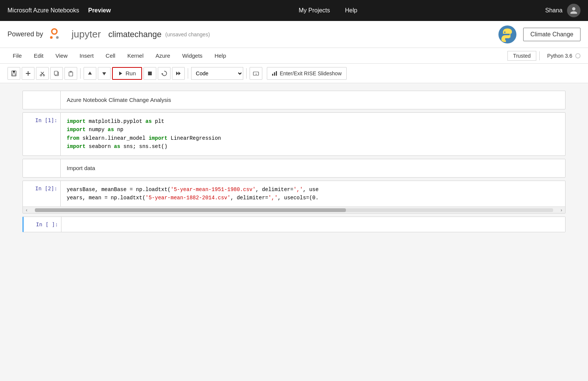 Image resolution: width=588 pixels, height=381 pixels. Describe the element at coordinates (294, 224) in the screenshot. I see `cell-empty-active: In [ ]:` at that location.